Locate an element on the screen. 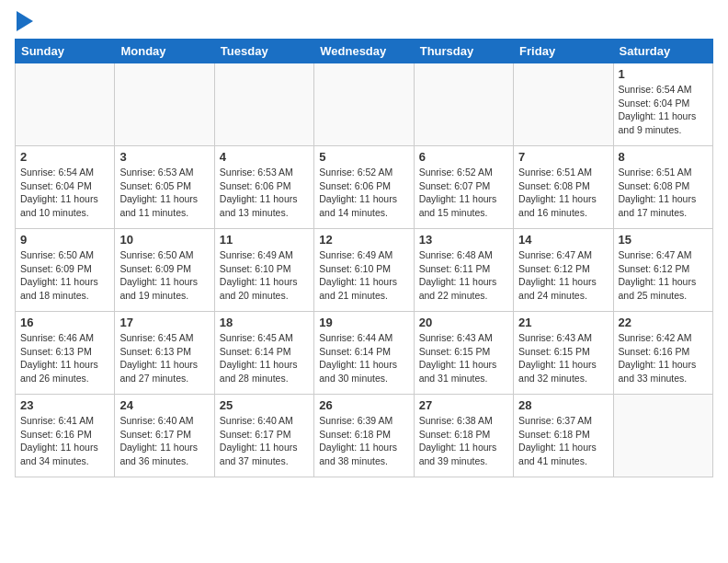 Image resolution: width=728 pixels, height=563 pixels. calendar-cell: 25Sunrise: 6:40 AM Sunset: 6:17 PM Dayli… is located at coordinates (264, 436).